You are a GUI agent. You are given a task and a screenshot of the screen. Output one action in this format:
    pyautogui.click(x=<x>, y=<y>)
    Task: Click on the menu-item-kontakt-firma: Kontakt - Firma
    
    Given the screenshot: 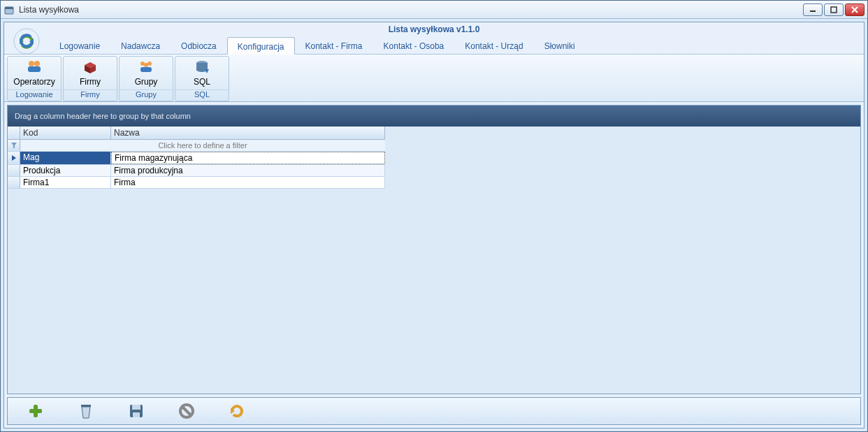 What is the action you would take?
    pyautogui.click(x=334, y=45)
    